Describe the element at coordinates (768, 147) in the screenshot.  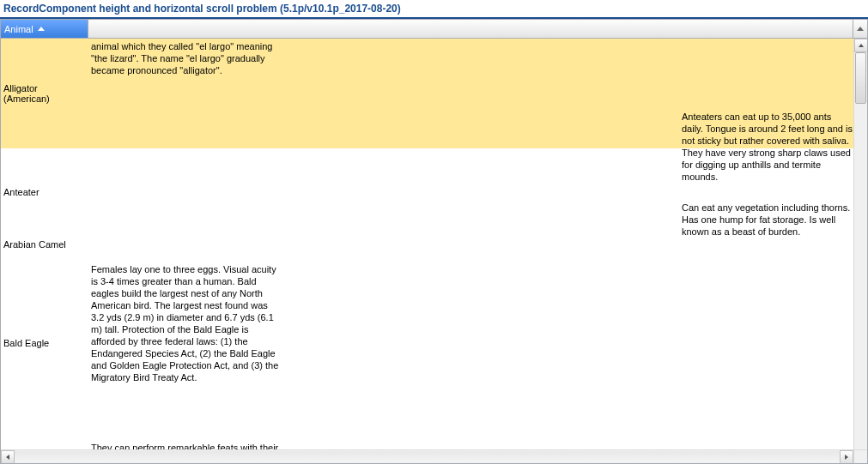
I see `cell-description: Anteaters can eat up to 35,000 ants dail…` at that location.